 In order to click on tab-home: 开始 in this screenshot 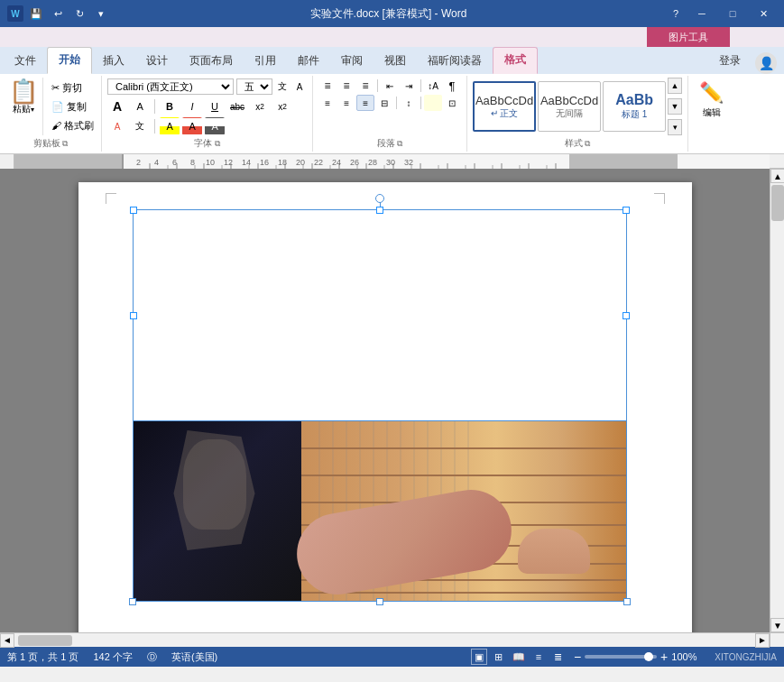, I will do `click(69, 60)`.